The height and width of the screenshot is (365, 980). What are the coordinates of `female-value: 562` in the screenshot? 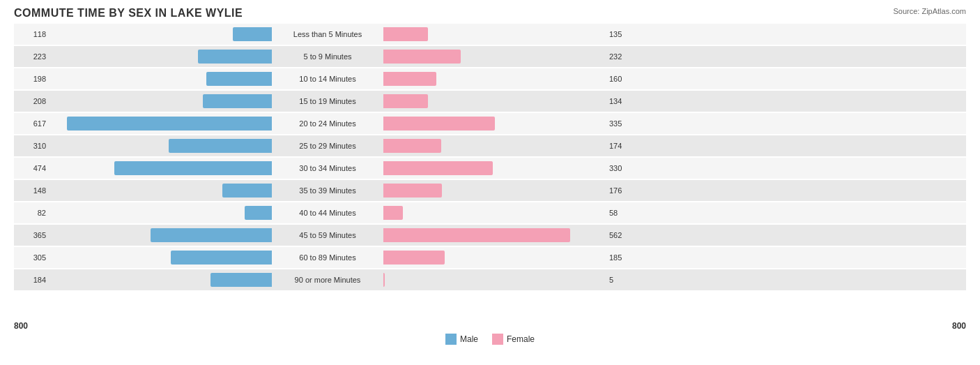 It's located at (624, 235).